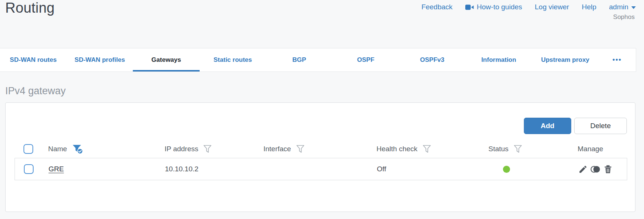 The width and height of the screenshot is (644, 219). Describe the element at coordinates (437, 7) in the screenshot. I see `feedback-link: Feedback` at that location.